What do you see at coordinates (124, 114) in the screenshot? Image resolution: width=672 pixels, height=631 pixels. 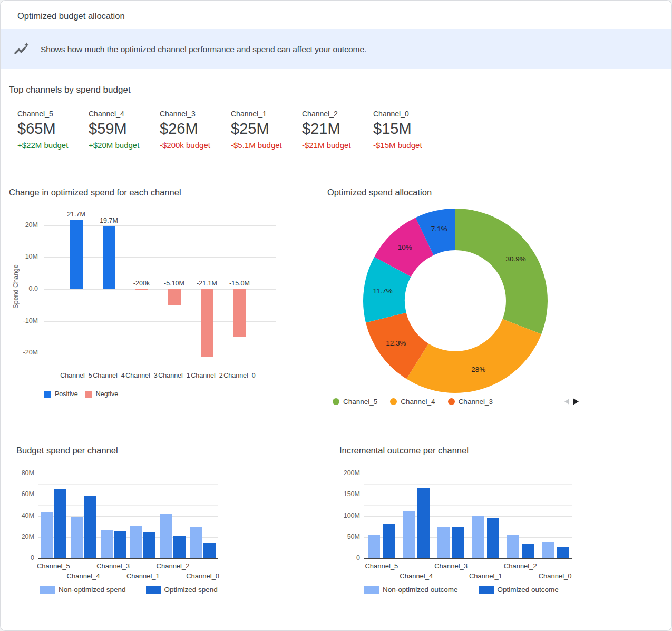 I see `channel-name: Channel_4` at bounding box center [124, 114].